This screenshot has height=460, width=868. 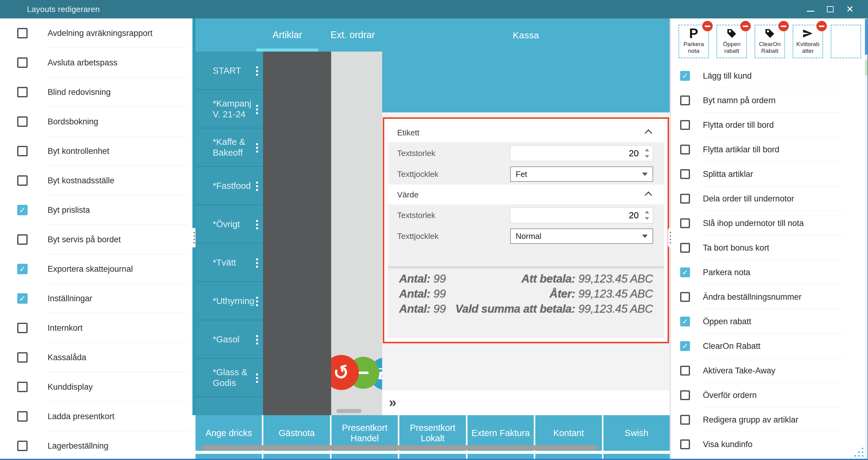 I want to click on scrollbar-thumb, so click(x=866, y=37).